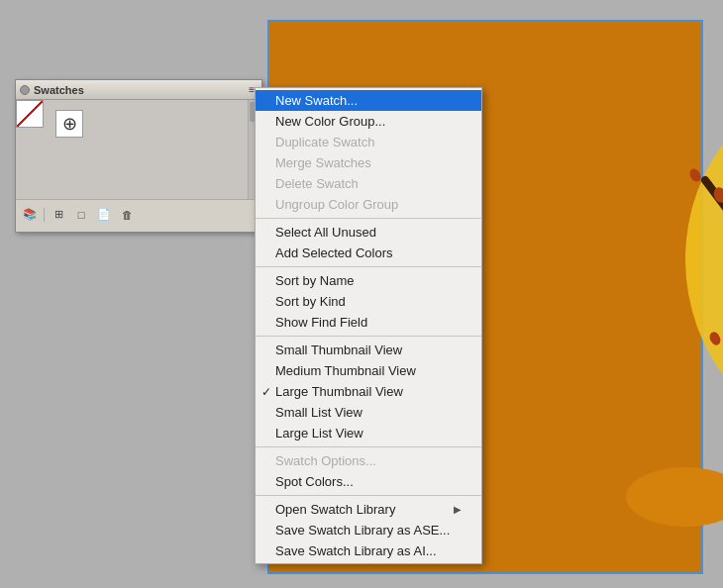 This screenshot has width=723, height=588. Describe the element at coordinates (139, 214) in the screenshot. I see `panel-toolbar: 📚 ⊞ □ 📄 🗑` at that location.